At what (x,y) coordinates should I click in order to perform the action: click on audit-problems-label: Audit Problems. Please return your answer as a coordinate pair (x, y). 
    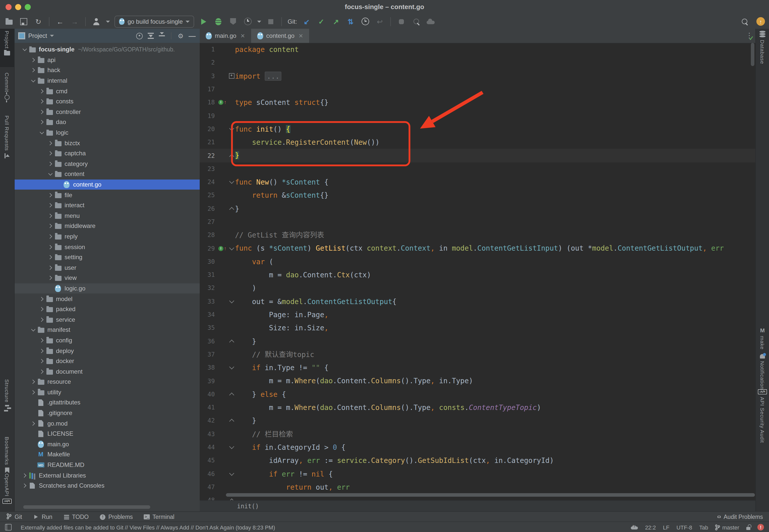
    Looking at the image, I should click on (743, 517).